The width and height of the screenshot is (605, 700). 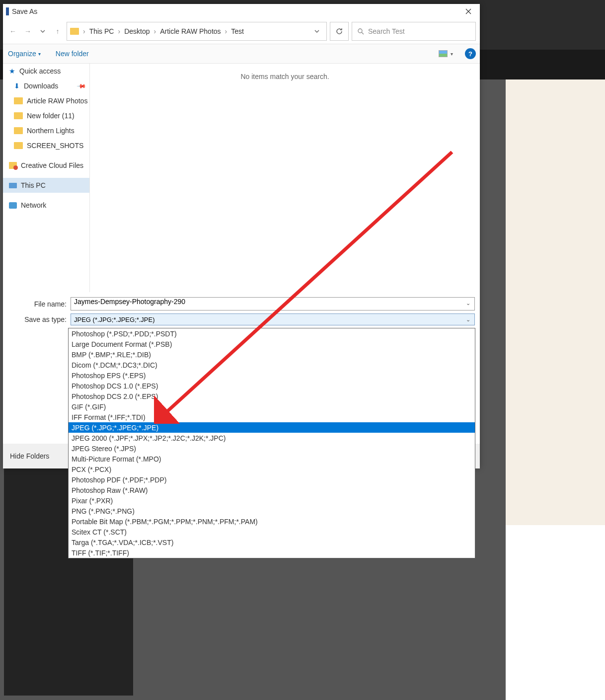 What do you see at coordinates (39, 319) in the screenshot?
I see `save-type-label: Save as type:` at bounding box center [39, 319].